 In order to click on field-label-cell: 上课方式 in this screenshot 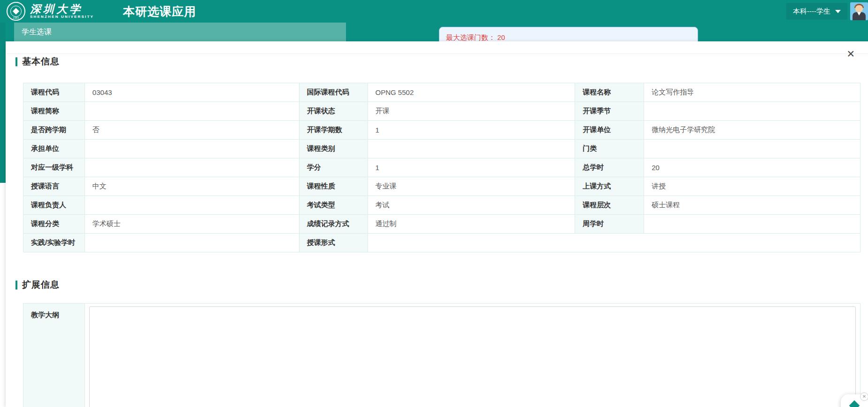, I will do `click(609, 187)`.